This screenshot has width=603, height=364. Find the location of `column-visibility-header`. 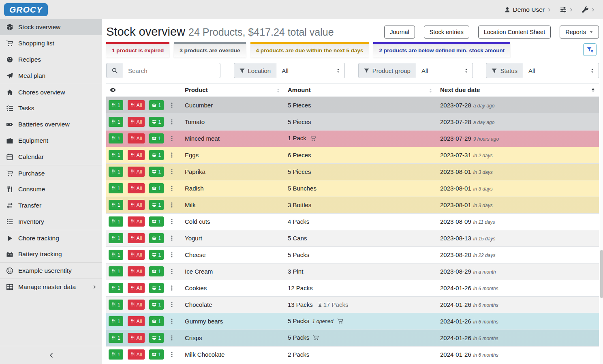

column-visibility-header is located at coordinates (144, 90).